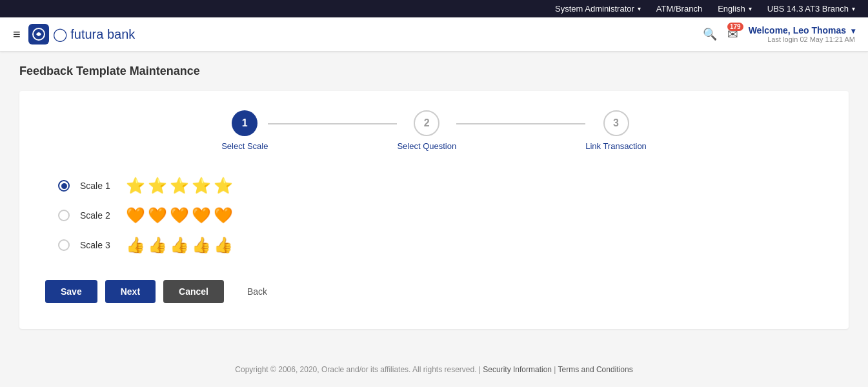 The width and height of the screenshot is (868, 387). Describe the element at coordinates (179, 186) in the screenshot. I see `scale1-icons: ⭐ ⭐ ⭐ ⭐ ⭐` at that location.